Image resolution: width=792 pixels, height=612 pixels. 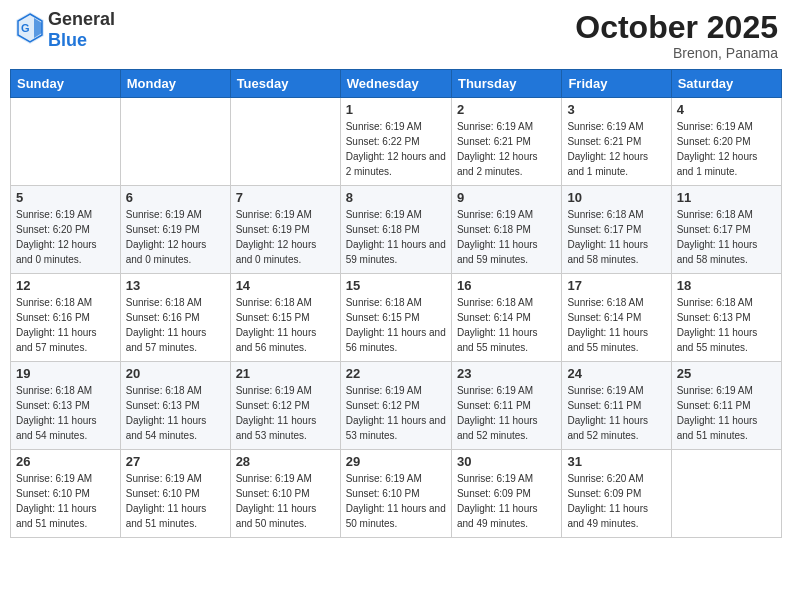 I want to click on calendar-cell: 25Sunrise: 6:19 AMSunset: 6:11 PMDayligh…, so click(x=726, y=406).